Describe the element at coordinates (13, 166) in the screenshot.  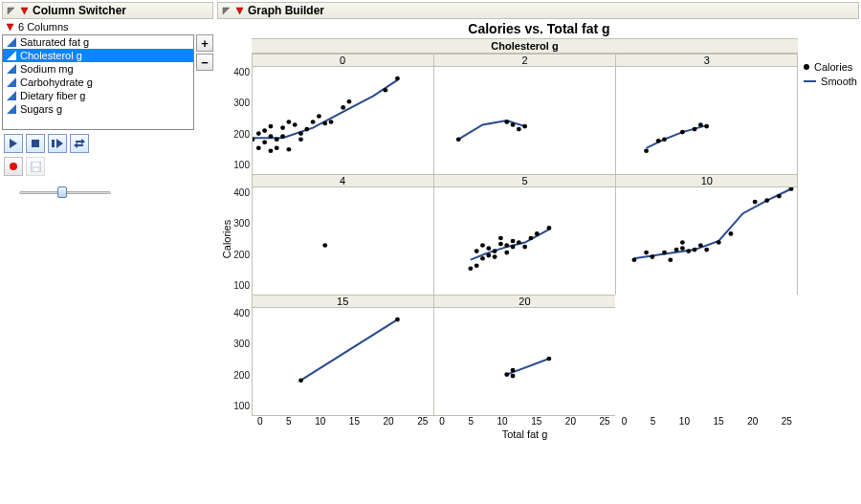
I see `record-button` at that location.